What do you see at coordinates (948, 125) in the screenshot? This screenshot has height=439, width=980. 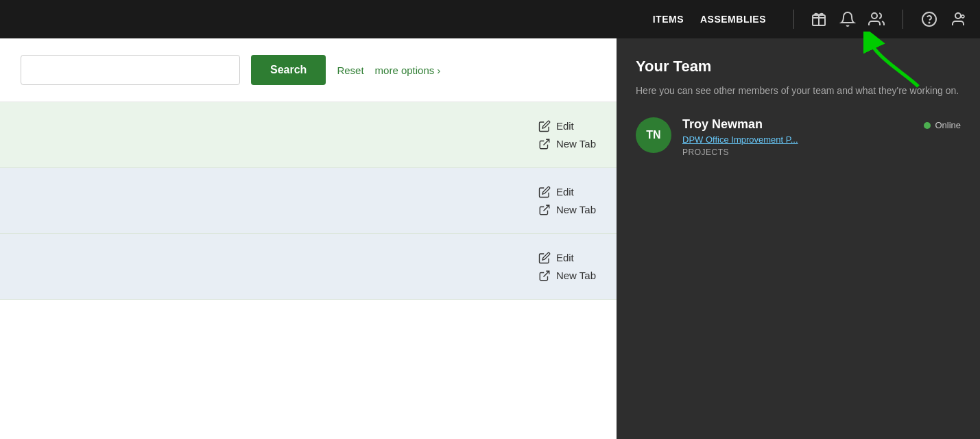 I see `status-label: Online` at bounding box center [948, 125].